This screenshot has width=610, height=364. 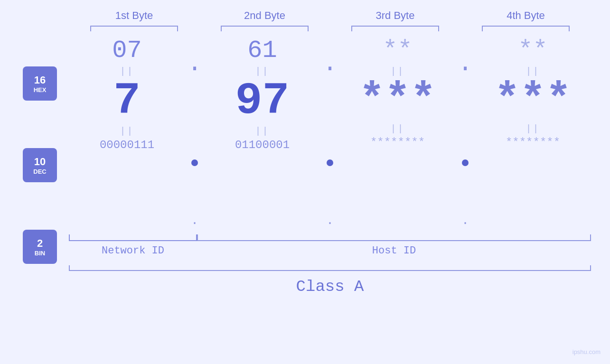 I want to click on col1-bin-val: 00000111, so click(x=127, y=145).